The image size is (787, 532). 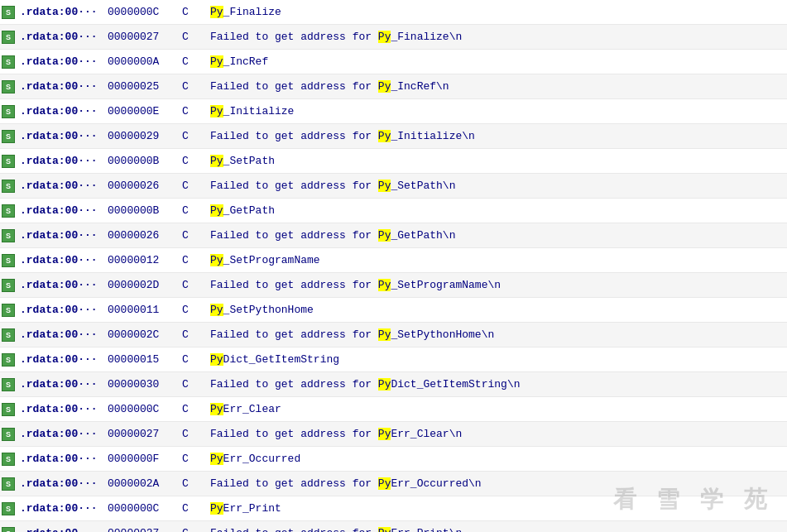 What do you see at coordinates (394, 211) in the screenshot?
I see `table-row: S.rdata:00···0000000BCPy_GetPath` at bounding box center [394, 211].